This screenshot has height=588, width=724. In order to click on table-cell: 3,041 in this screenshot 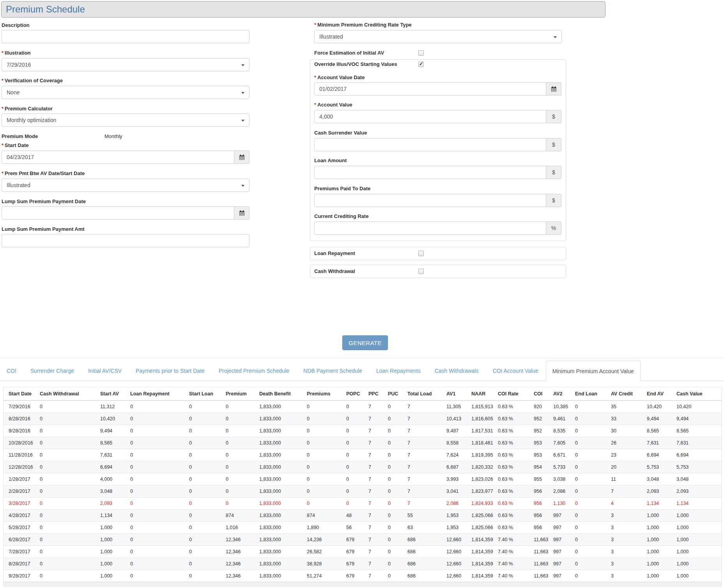, I will do `click(459, 491)`.